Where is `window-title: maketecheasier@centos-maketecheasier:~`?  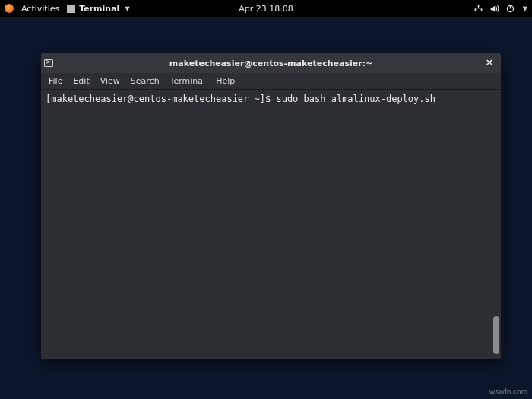
window-title: maketecheasier@centos-maketecheasier:~ is located at coordinates (271, 64).